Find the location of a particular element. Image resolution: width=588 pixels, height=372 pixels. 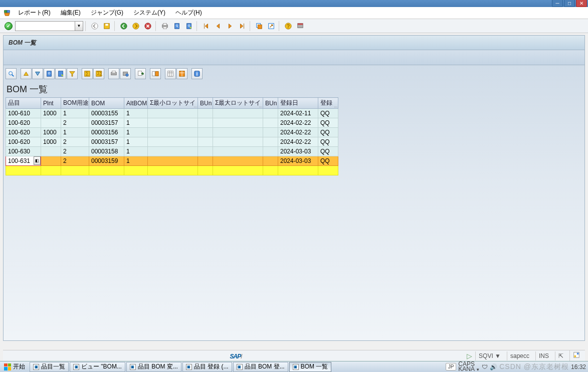

alv-col-header: AltBOM is located at coordinates (136, 103).